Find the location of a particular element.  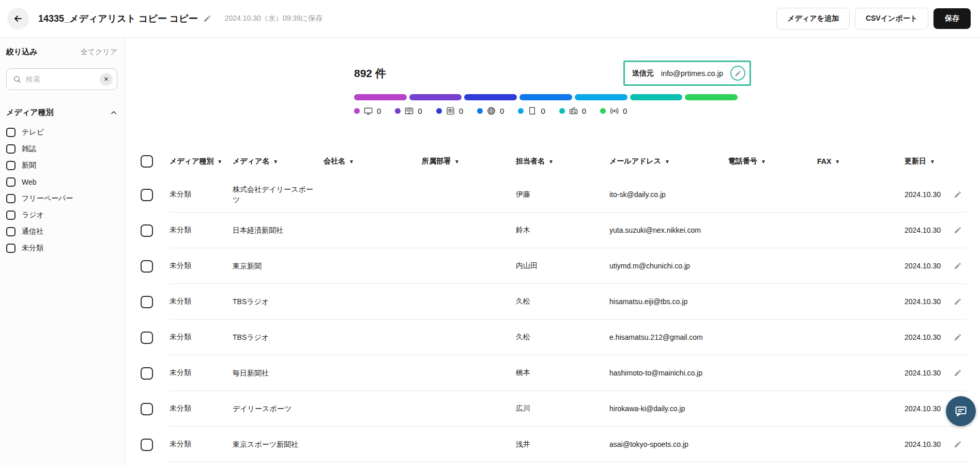

column-header-media-name: メディア名▼ is located at coordinates (278, 161).